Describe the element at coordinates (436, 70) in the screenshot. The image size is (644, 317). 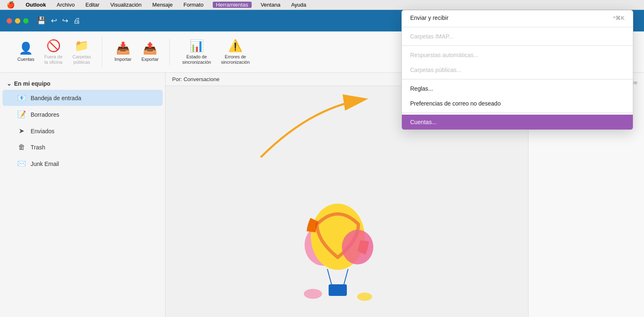
I see `carpetas-publicas-label: Carpetas públicas...` at that location.